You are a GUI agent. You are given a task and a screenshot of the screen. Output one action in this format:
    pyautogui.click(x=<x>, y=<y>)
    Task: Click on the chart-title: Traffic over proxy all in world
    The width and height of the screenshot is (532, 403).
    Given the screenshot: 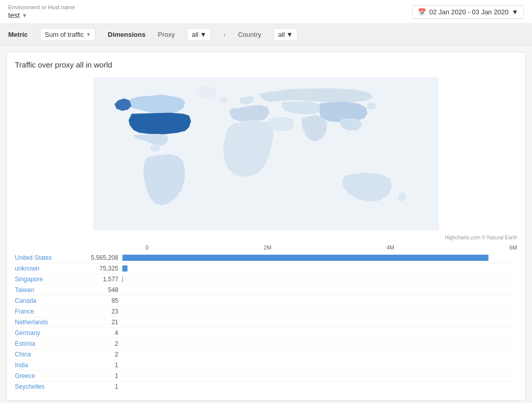 What is the action you would take?
    pyautogui.click(x=266, y=64)
    